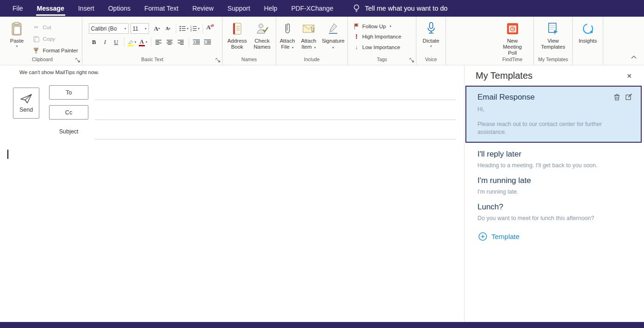 The image size is (644, 328). Describe the element at coordinates (18, 8) in the screenshot. I see `tab-file: File` at that location.